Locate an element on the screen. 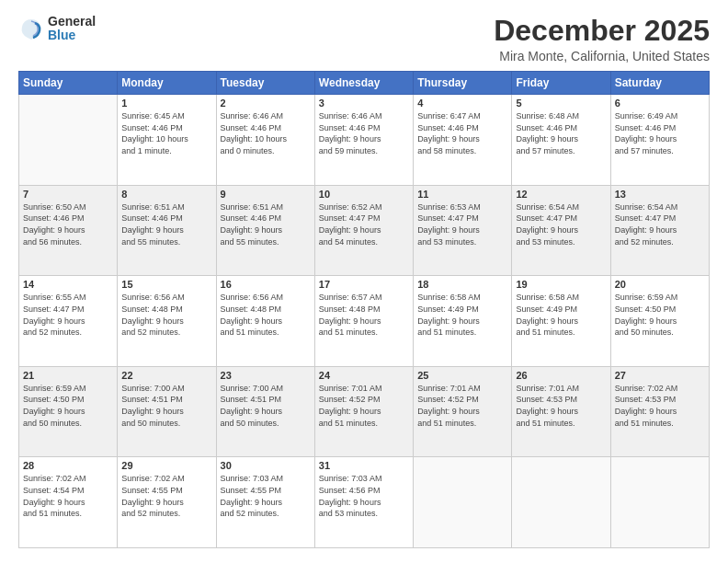 This screenshot has width=728, height=563. calendar-cell: 15Sunrise: 6:56 AM Sunset: 4:48 PM Dayli… is located at coordinates (167, 322).